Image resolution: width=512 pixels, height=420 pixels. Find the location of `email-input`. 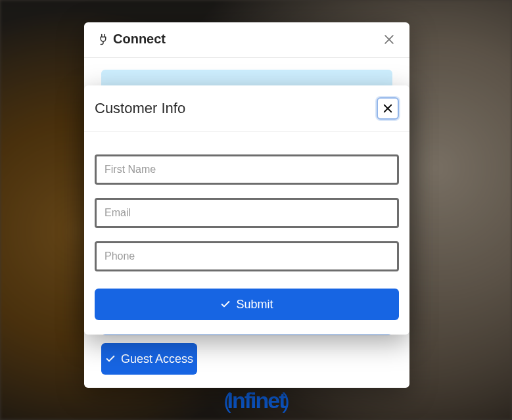

email-input is located at coordinates (247, 213).